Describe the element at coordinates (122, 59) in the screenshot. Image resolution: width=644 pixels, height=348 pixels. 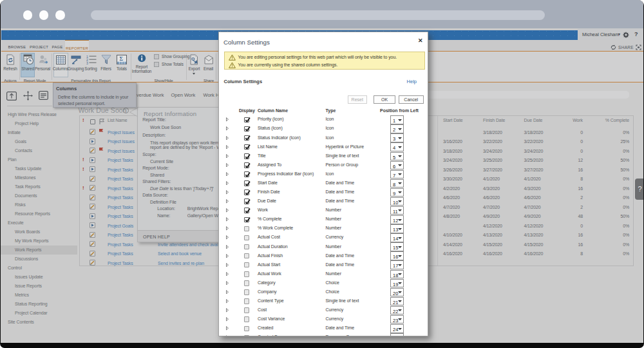
I see `svg-text: Σ` at that location.